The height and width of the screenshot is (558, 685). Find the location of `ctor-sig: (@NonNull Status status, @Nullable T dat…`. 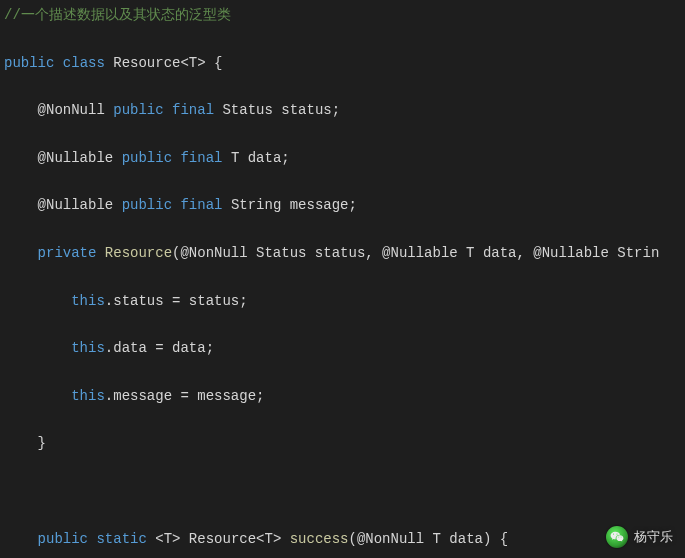

ctor-sig: (@NonNull Status status, @Nullable T dat… is located at coordinates (416, 253).